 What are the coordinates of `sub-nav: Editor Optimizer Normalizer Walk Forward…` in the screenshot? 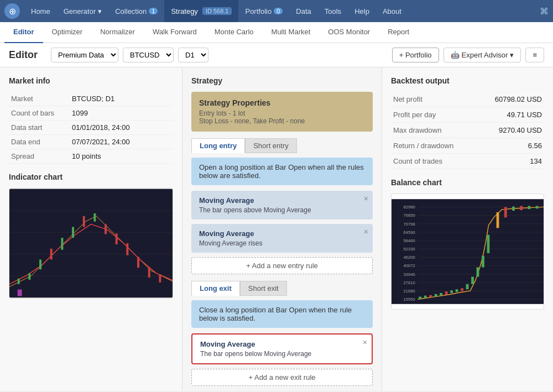 It's located at (276, 33).